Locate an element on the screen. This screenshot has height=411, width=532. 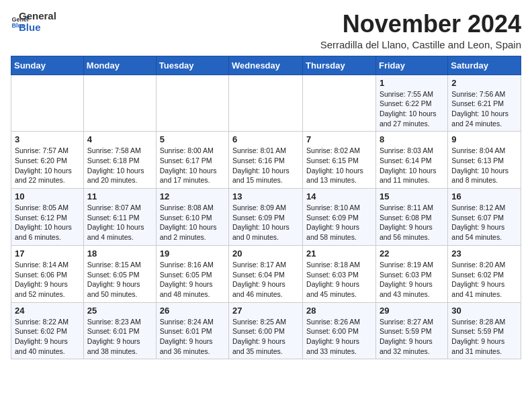
day-number: 28 is located at coordinates (339, 310).